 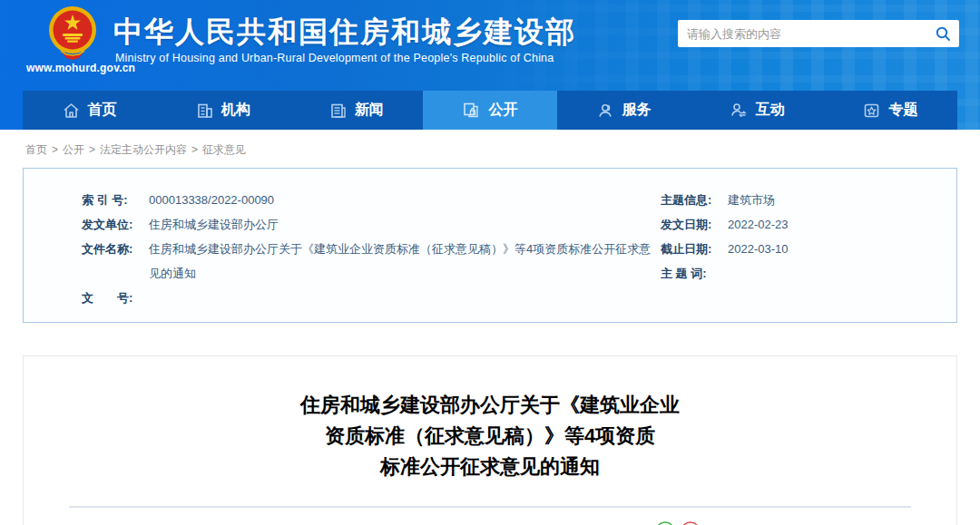 I want to click on info-value: 住房和城乡建设部办公厅, so click(x=214, y=225).